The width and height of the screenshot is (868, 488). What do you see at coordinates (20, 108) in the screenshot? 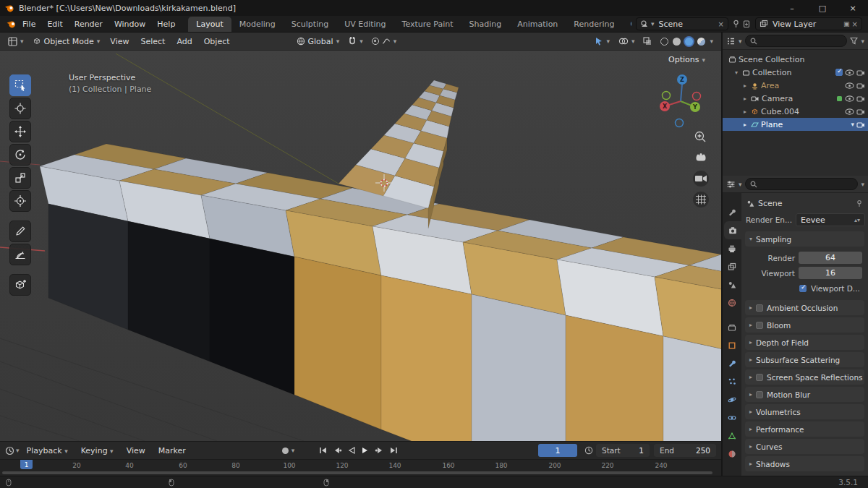
I see `cursor-tool` at bounding box center [20, 108].